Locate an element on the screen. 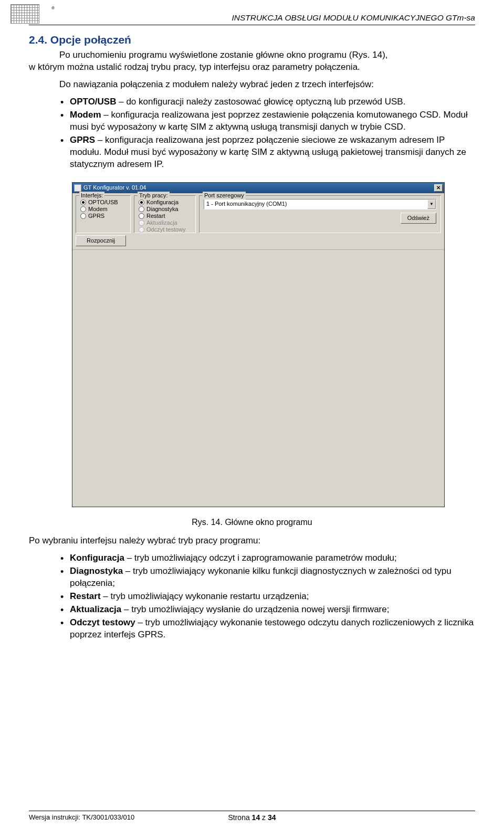 This screenshot has width=504, height=829. list-item: Aktualizacja – tryb umożliwiający wysłan… is located at coordinates (268, 610).